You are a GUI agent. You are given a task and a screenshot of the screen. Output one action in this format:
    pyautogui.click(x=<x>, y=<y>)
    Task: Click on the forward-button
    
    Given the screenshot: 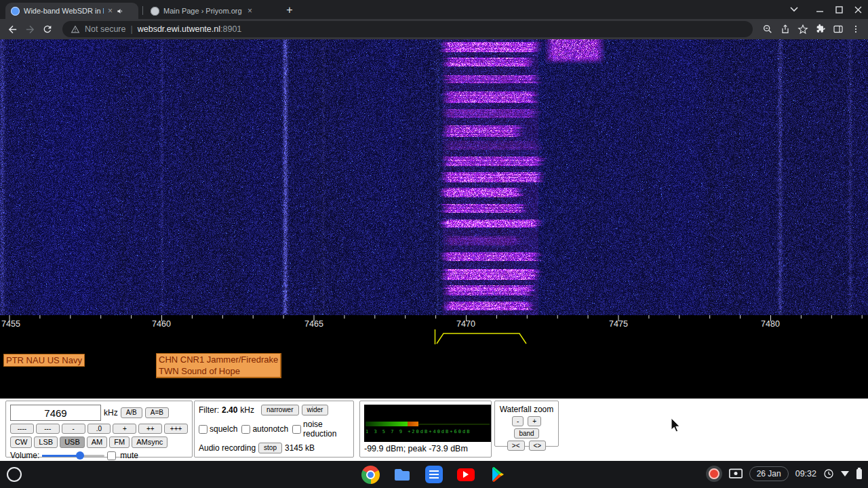 What is the action you would take?
    pyautogui.click(x=30, y=29)
    